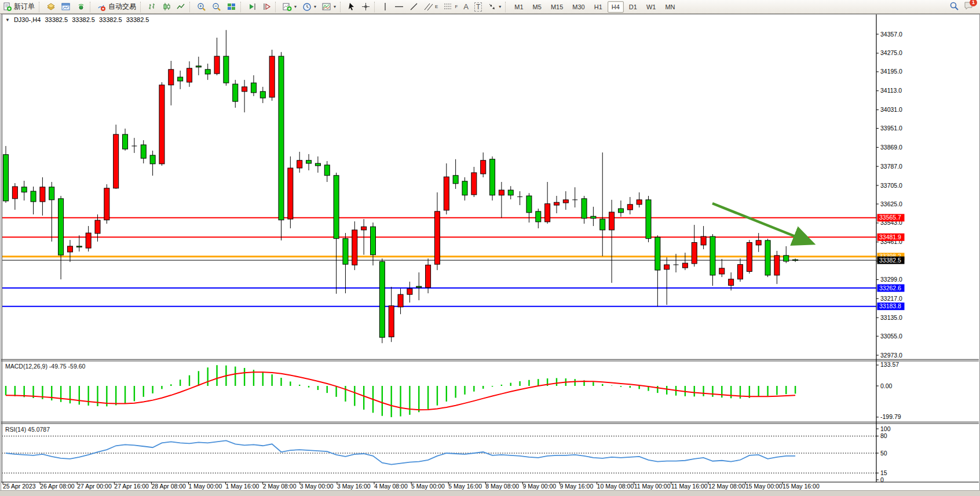 The width and height of the screenshot is (980, 496). I want to click on data-window-button, so click(66, 7).